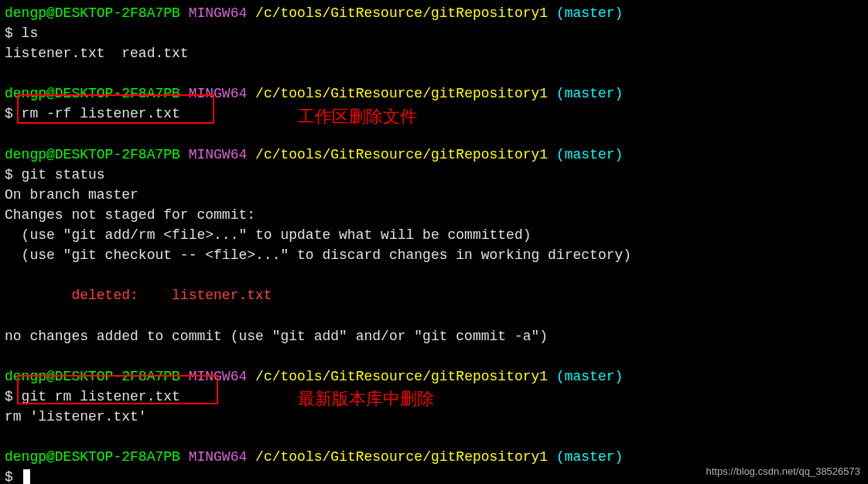  I want to click on output-line: On branch master, so click(434, 195).